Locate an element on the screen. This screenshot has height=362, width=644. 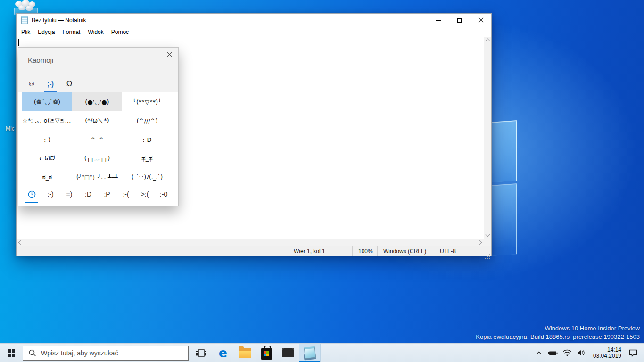
category-laugh: :D is located at coordinates (88, 194).